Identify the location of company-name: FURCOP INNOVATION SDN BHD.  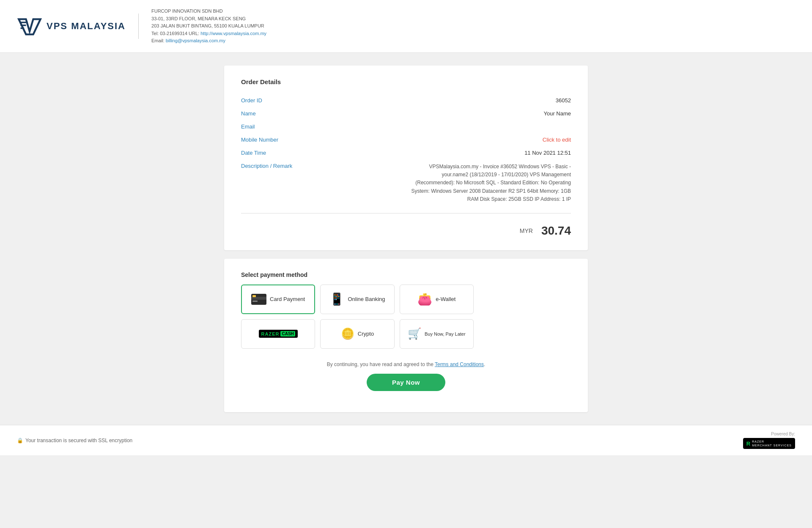
(209, 11).